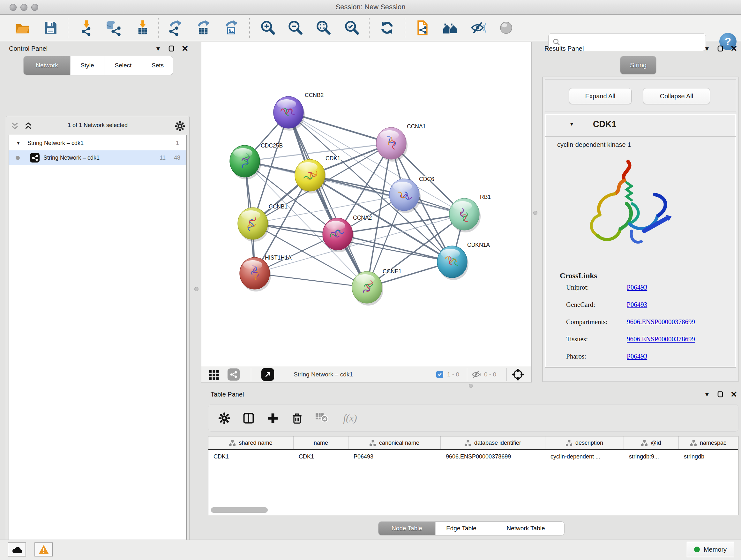 This screenshot has width=741, height=560. Describe the element at coordinates (710, 550) in the screenshot. I see `memory-button: Memory` at that location.